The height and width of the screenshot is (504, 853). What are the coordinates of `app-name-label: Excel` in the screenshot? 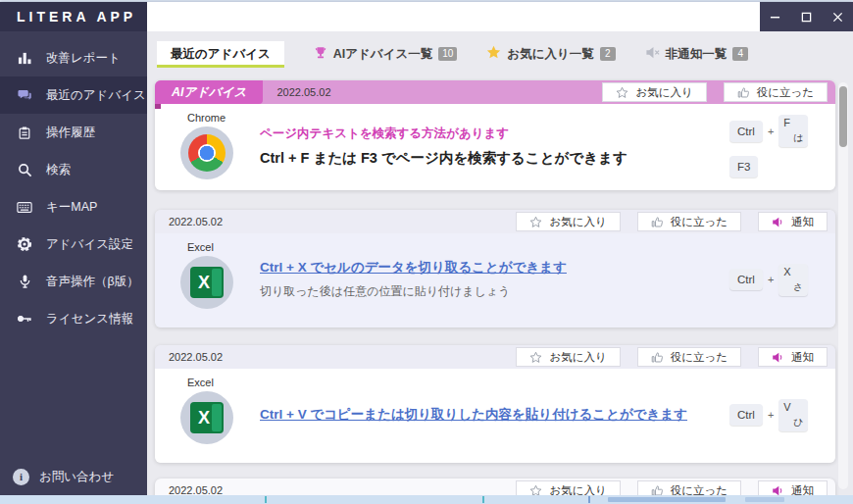 It's located at (216, 382).